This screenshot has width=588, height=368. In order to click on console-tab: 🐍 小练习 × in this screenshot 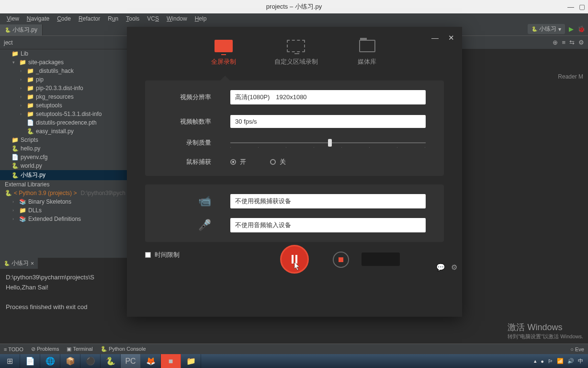, I will do `click(19, 264)`.